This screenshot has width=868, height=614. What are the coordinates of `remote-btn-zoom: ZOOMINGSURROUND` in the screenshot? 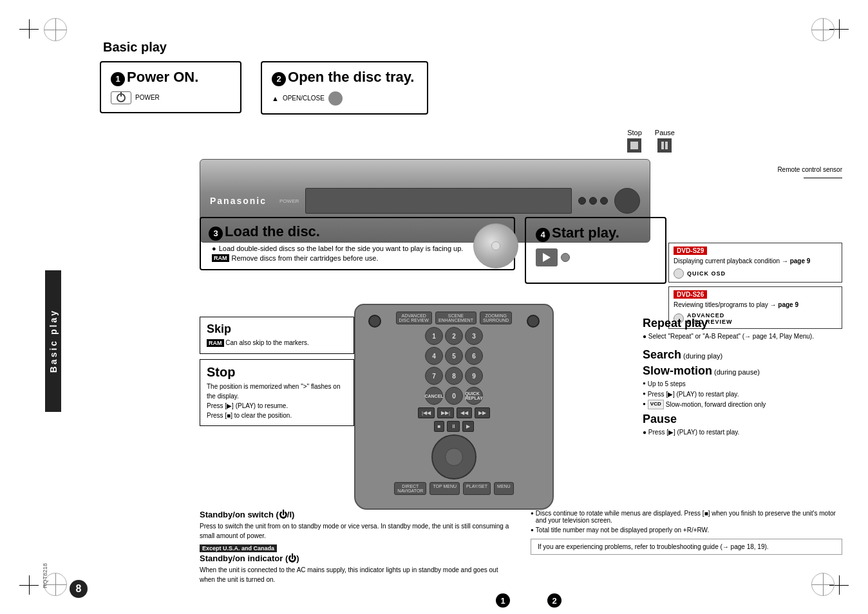 It's located at (496, 318).